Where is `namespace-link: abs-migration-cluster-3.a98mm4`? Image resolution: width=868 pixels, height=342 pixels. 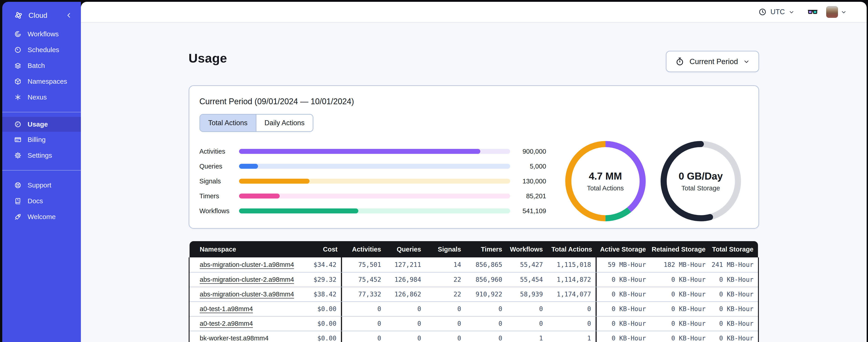
namespace-link: abs-migration-cluster-3.a98mm4 is located at coordinates (247, 294).